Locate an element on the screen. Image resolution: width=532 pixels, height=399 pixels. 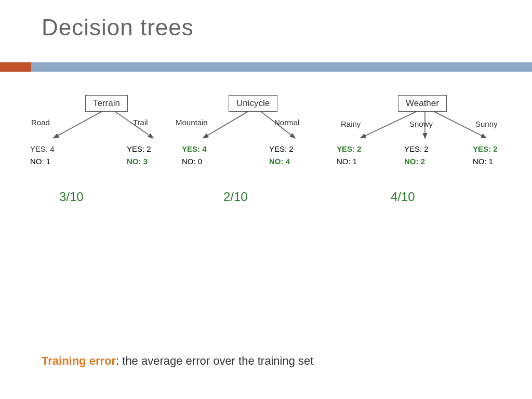
tree3-leaf-right-yes: YES: 2 is located at coordinates (485, 149).